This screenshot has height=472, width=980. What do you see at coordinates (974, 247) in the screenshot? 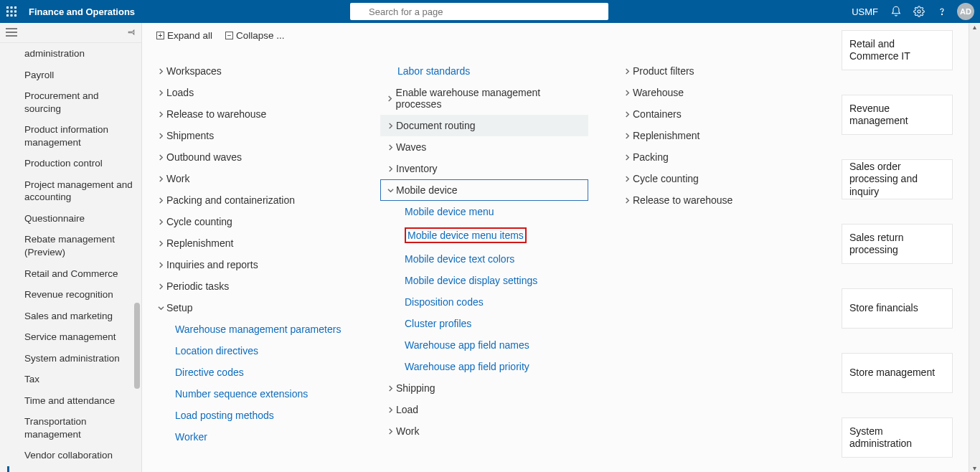
I see `right-scrollbar: ▴ ▾` at bounding box center [974, 247].